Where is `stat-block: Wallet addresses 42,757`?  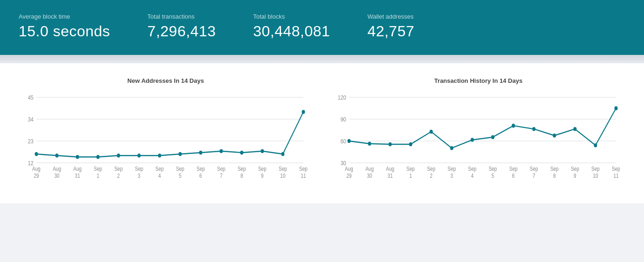 stat-block: Wallet addresses 42,757 is located at coordinates (391, 27).